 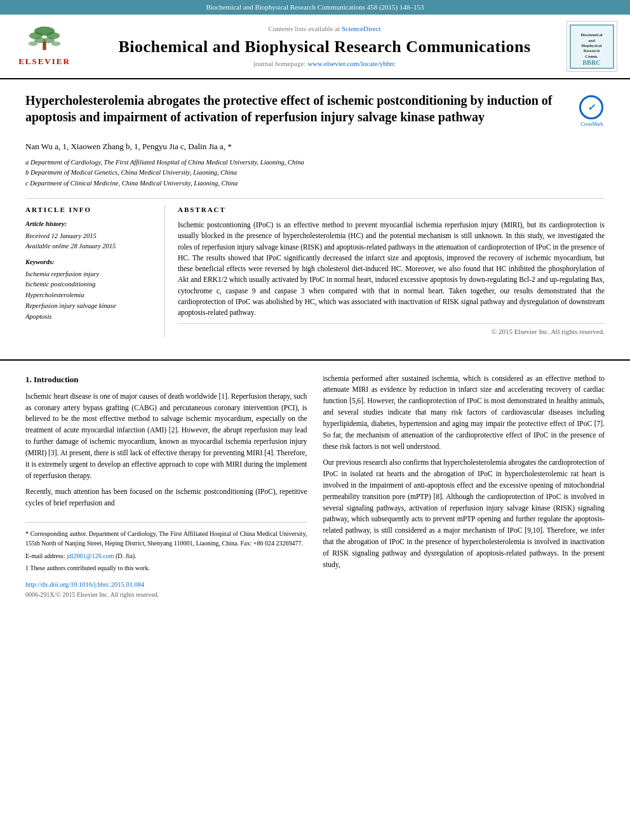 What do you see at coordinates (592, 51) in the screenshot?
I see `svg-text: Research` at bounding box center [592, 51].